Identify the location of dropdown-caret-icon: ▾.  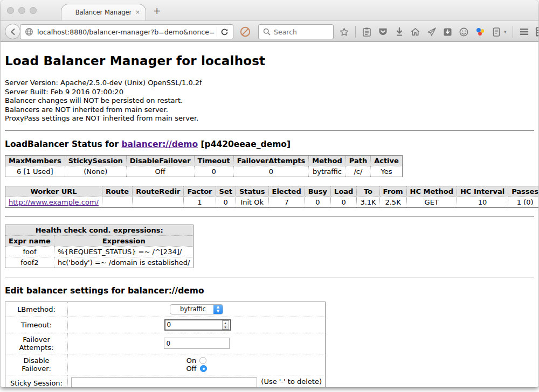
(506, 32).